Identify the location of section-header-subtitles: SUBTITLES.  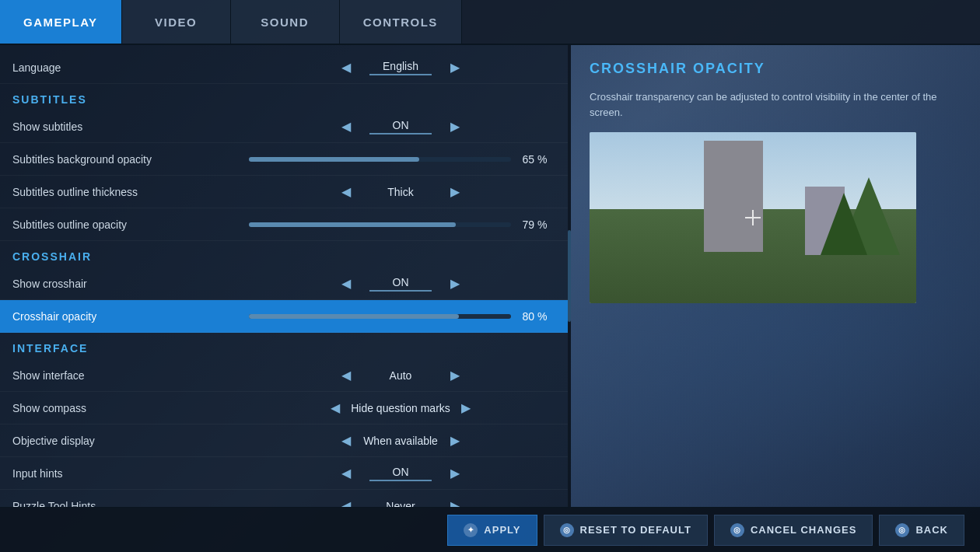
(284, 97).